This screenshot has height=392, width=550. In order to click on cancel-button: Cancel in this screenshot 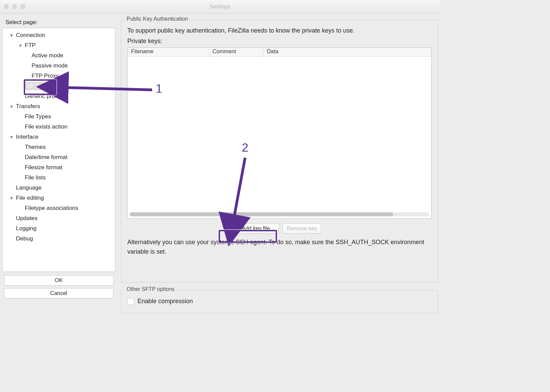, I will do `click(59, 293)`.